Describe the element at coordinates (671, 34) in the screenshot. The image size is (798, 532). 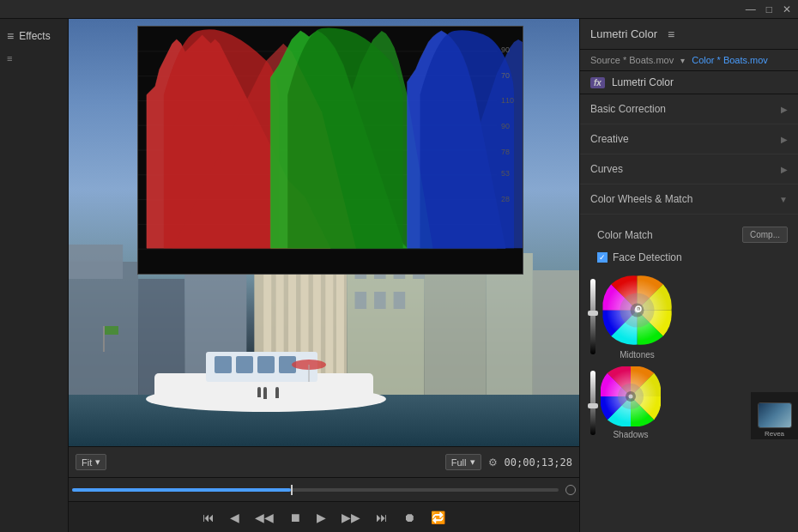
I see `lumetri-menu-icon: ≡` at that location.